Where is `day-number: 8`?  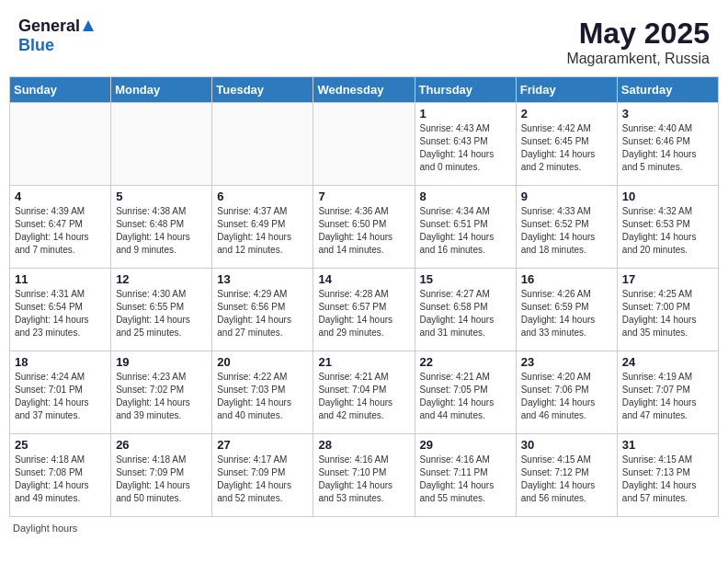
day-number: 8 is located at coordinates (465, 197).